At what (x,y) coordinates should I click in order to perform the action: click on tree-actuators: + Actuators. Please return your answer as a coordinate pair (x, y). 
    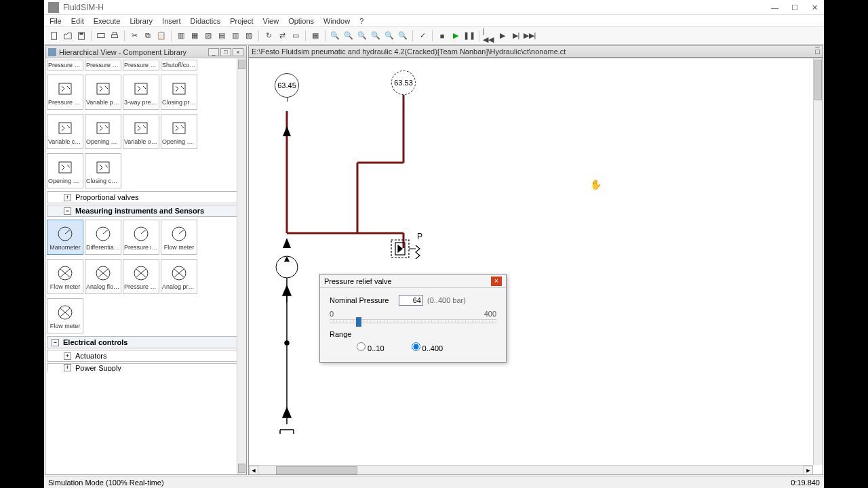
    Looking at the image, I should click on (146, 356).